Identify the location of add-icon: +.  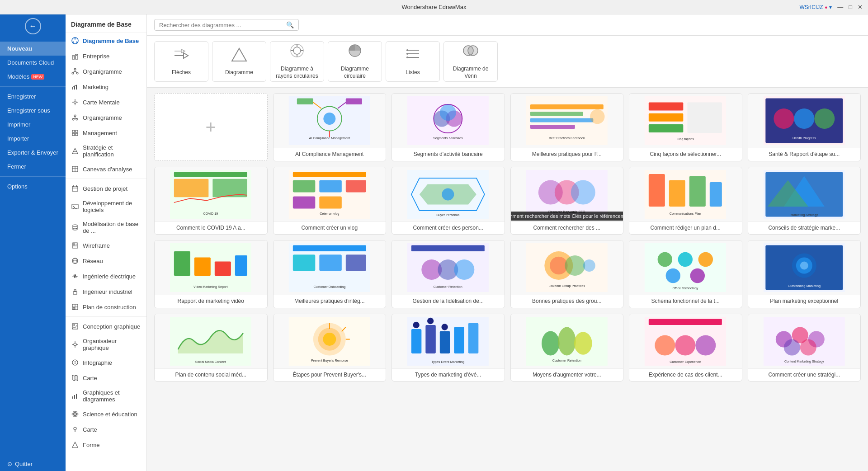
(211, 127).